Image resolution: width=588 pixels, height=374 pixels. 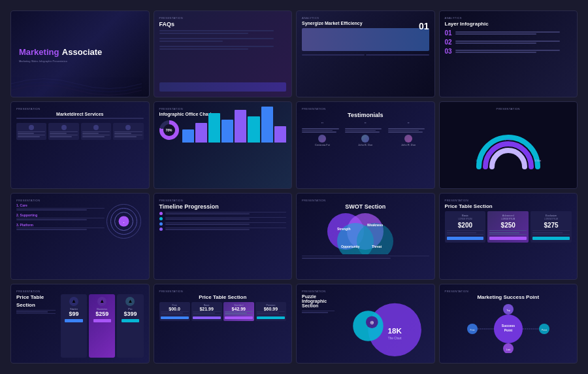 I want to click on arc-svg: 1 Slot 2 Slot 3 Slot, so click(x=508, y=147).